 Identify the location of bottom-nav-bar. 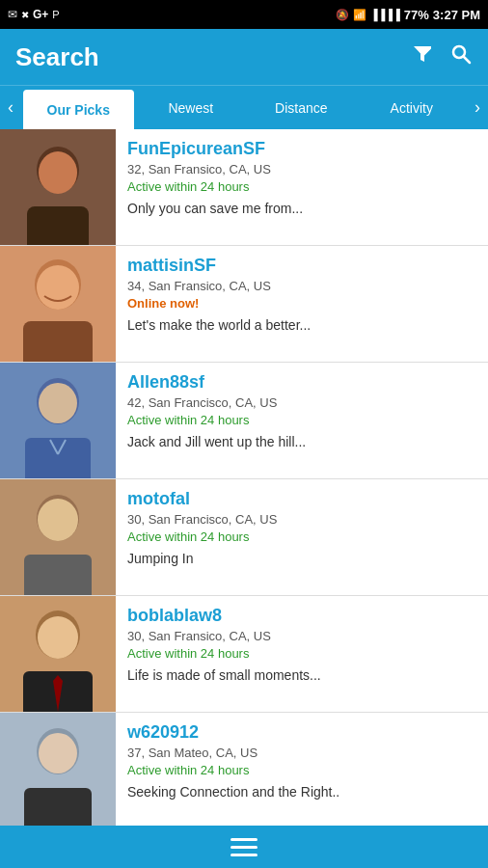
(244, 827).